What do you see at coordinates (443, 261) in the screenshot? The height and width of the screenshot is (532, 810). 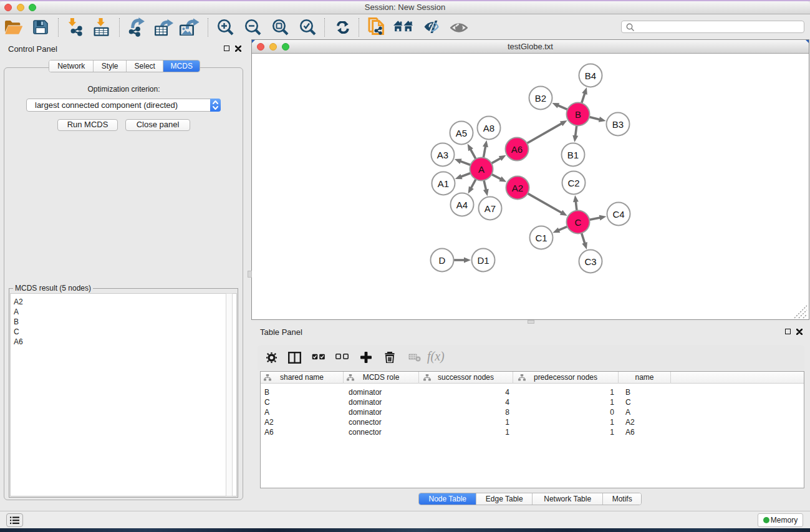 I see `svg-text: D` at bounding box center [443, 261].